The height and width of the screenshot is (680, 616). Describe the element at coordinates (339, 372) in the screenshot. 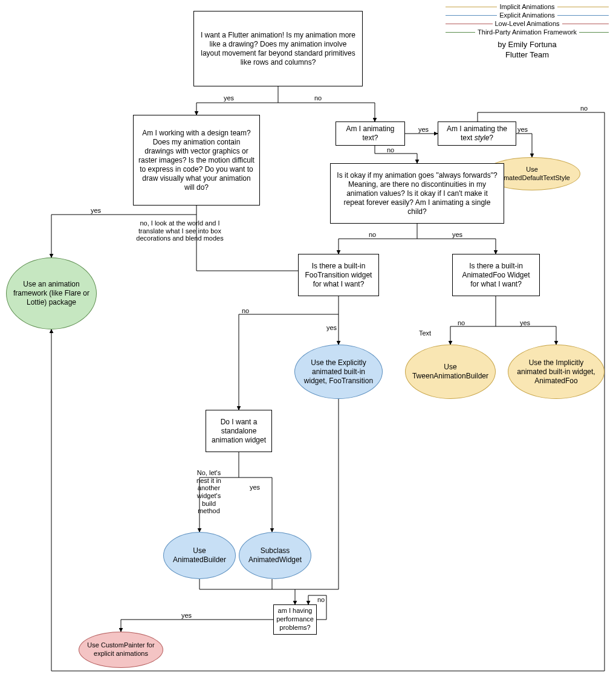

I see `node-explicit-footransition: Use the Explicitly animated built-in wid…` at that location.